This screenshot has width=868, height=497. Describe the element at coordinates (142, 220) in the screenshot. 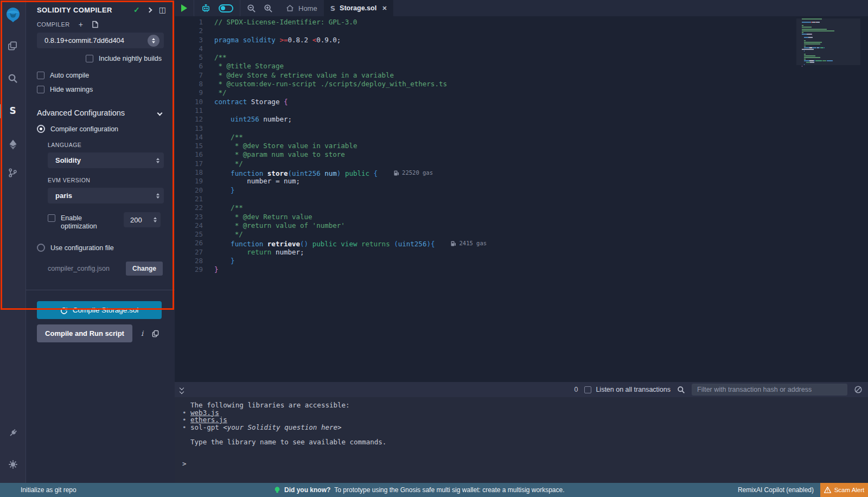

I see `optimization-runs-value: 200` at that location.